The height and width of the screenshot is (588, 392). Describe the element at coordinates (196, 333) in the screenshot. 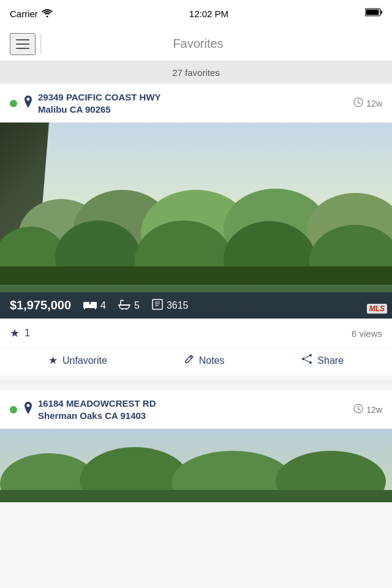

I see `listing-stats-row: ★ 1 6 views` at that location.